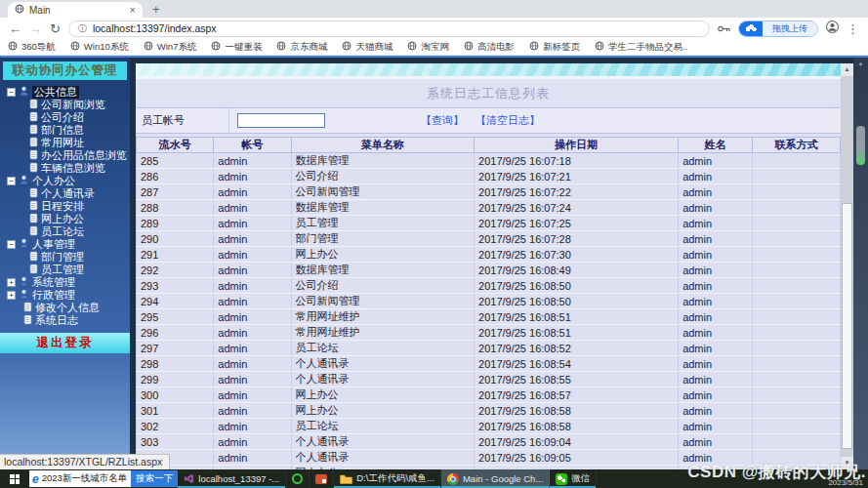 The width and height of the screenshot is (868, 488). Describe the element at coordinates (64, 193) in the screenshot. I see `tree-leaf: 个人通讯录` at that location.